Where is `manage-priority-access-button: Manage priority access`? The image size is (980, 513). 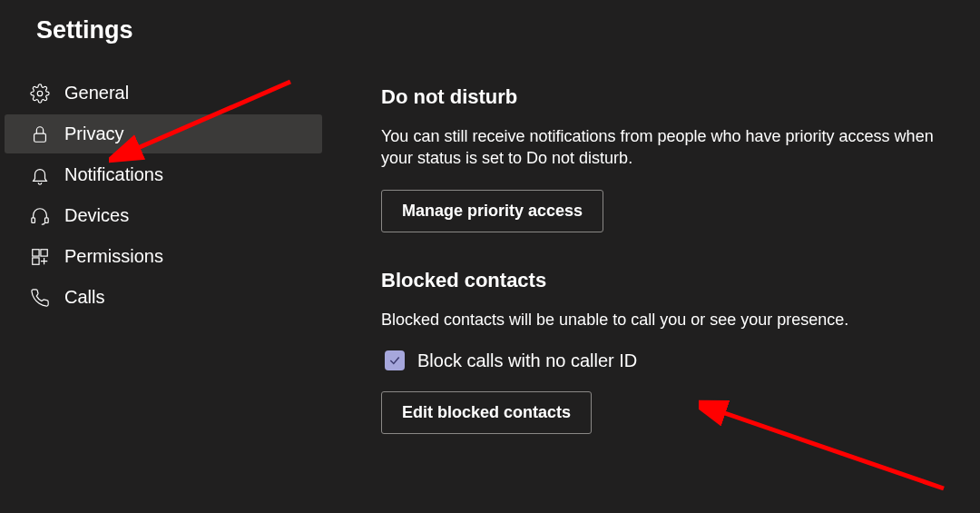 manage-priority-access-button: Manage priority access is located at coordinates (492, 211).